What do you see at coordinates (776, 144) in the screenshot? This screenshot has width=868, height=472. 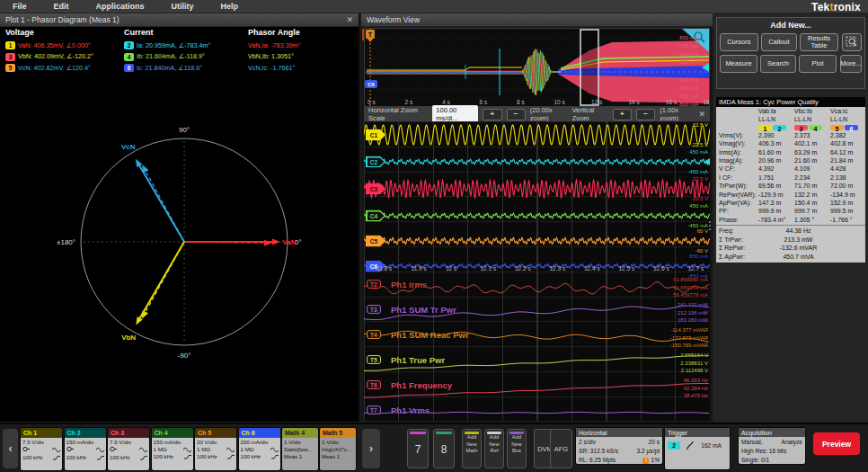 I see `table-cell: 406.3 m` at bounding box center [776, 144].